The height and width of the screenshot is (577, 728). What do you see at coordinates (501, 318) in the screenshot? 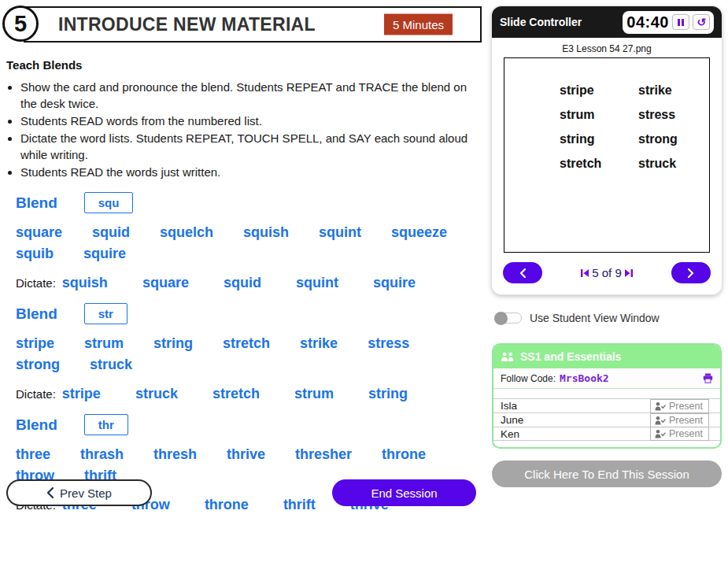
I see `toggle-knob` at bounding box center [501, 318].